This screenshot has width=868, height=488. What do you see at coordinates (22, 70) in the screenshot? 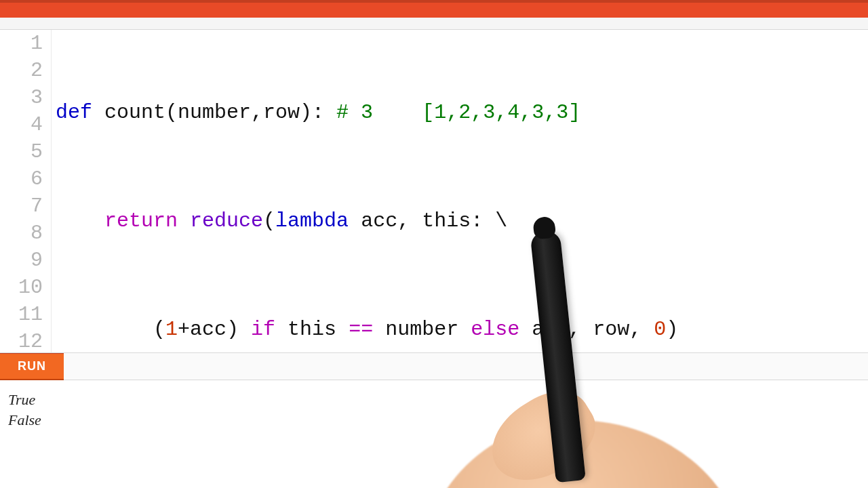
I see `line-number: 2` at bounding box center [22, 70].